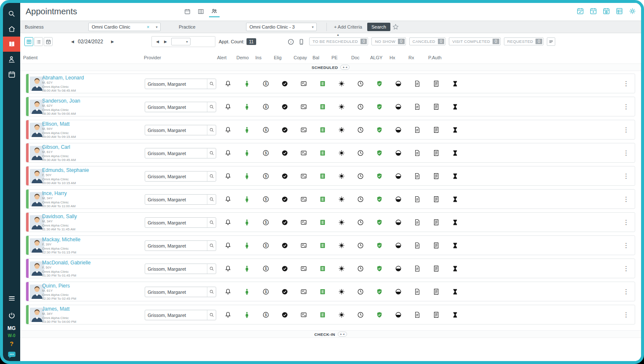 The height and width of the screenshot is (364, 644). I want to click on status-chip-visit-completed: VISIT COMPLETED 0, so click(474, 41).